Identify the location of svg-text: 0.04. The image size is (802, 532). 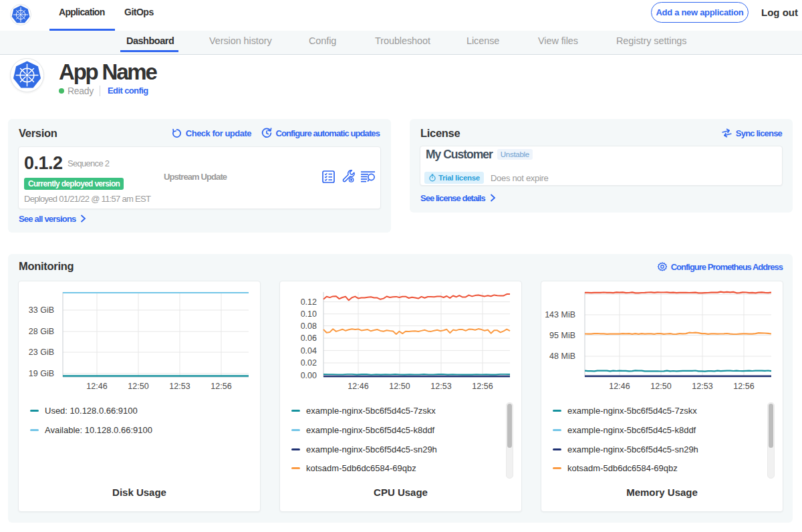
(309, 351).